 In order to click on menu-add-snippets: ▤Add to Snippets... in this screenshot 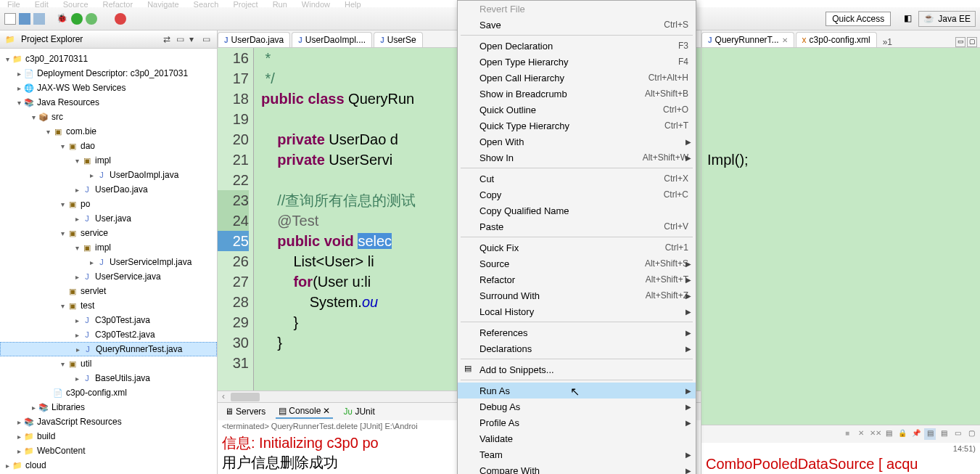, I will do `click(577, 369)`.